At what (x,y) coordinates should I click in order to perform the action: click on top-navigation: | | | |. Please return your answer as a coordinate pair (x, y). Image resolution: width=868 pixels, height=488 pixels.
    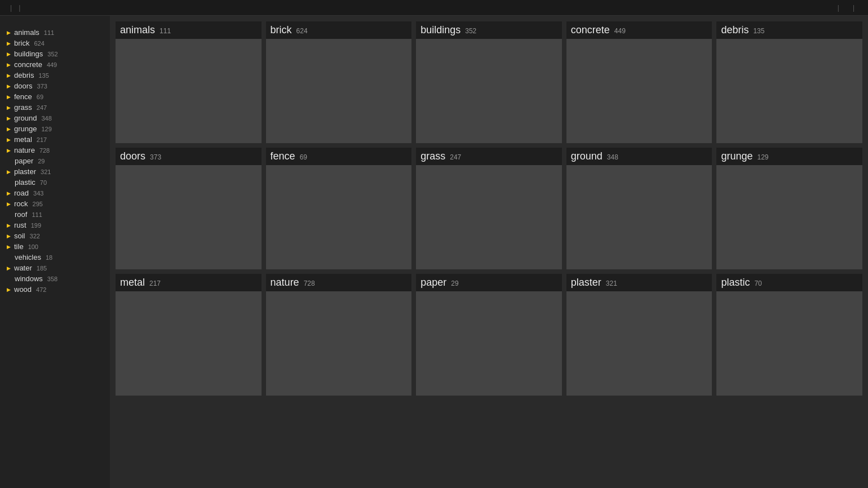
    Looking at the image, I should click on (434, 8).